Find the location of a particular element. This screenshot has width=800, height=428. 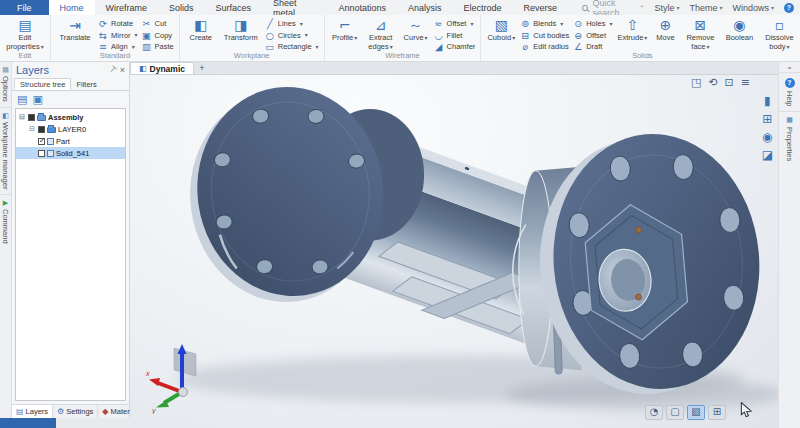

tab-surfaces: Surfaces is located at coordinates (234, 8).